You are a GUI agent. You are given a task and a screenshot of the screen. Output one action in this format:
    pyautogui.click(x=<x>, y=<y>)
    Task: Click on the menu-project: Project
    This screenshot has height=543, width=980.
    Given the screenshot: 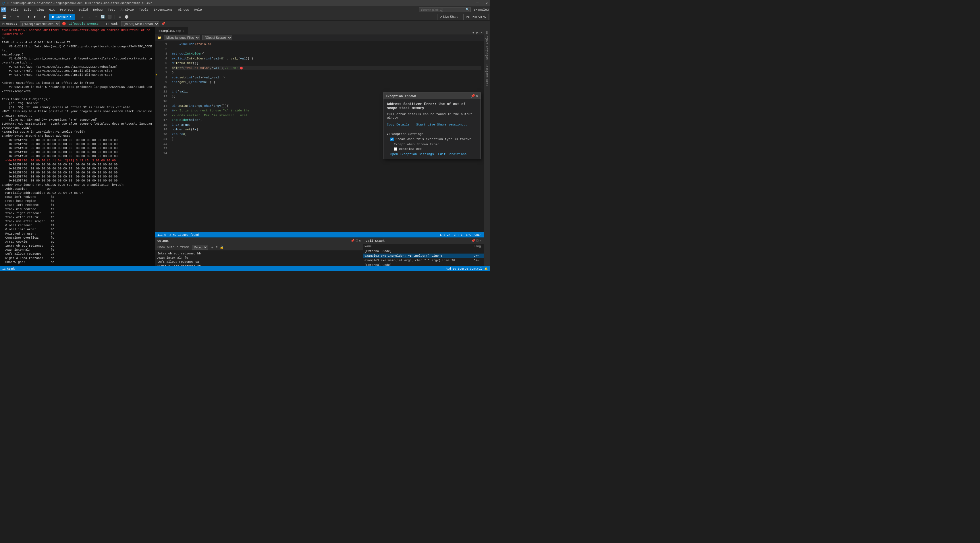 What is the action you would take?
    pyautogui.click(x=67, y=10)
    